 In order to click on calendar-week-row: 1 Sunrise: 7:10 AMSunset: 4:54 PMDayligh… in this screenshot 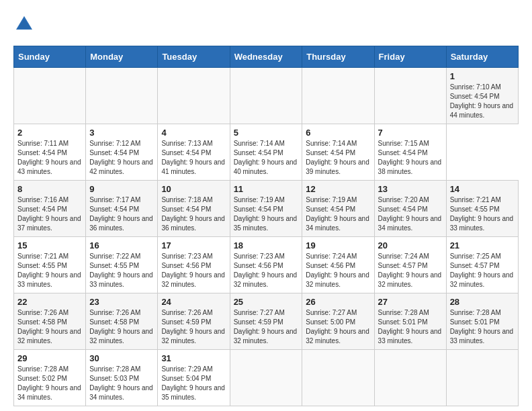, I will do `click(266, 96)`.